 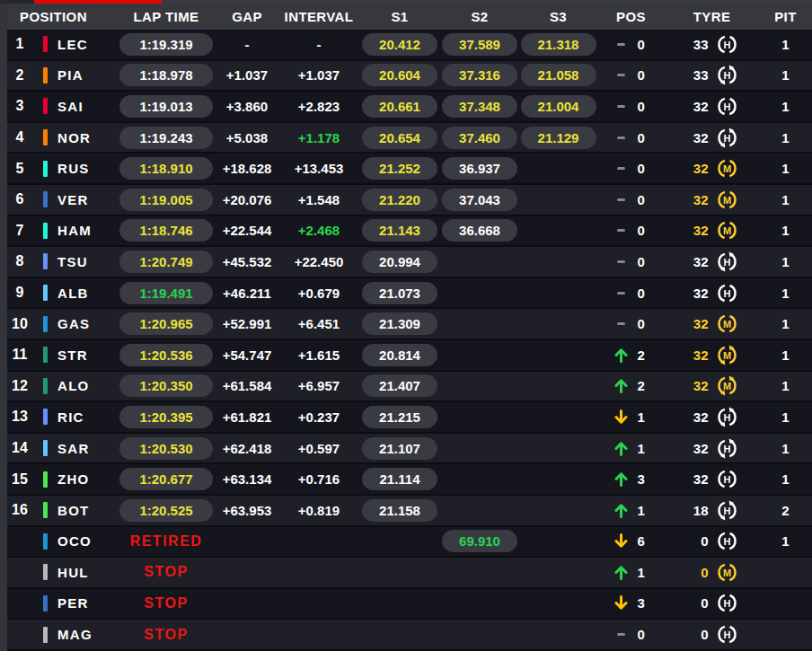 What do you see at coordinates (480, 542) in the screenshot?
I see `sector-2-cell: 69.910` at bounding box center [480, 542].